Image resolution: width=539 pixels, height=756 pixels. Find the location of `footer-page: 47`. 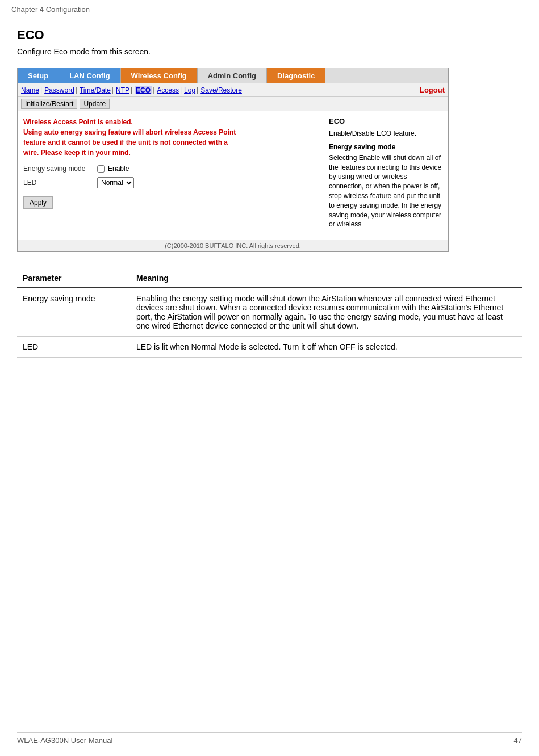

footer-page: 47 is located at coordinates (518, 740).